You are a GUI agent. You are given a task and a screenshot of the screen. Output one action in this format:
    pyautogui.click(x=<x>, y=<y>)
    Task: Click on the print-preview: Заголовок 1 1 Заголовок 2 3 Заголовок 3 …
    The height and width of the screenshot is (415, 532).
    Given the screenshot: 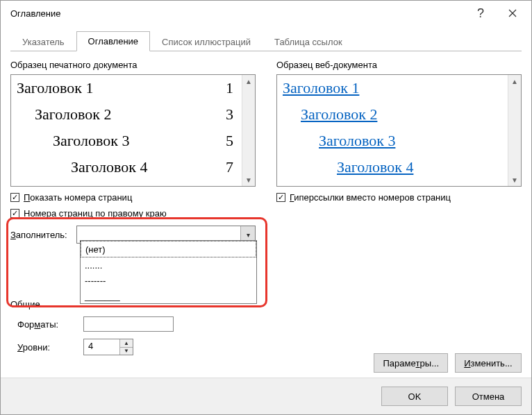 What is the action you would take?
    pyautogui.click(x=126, y=130)
    